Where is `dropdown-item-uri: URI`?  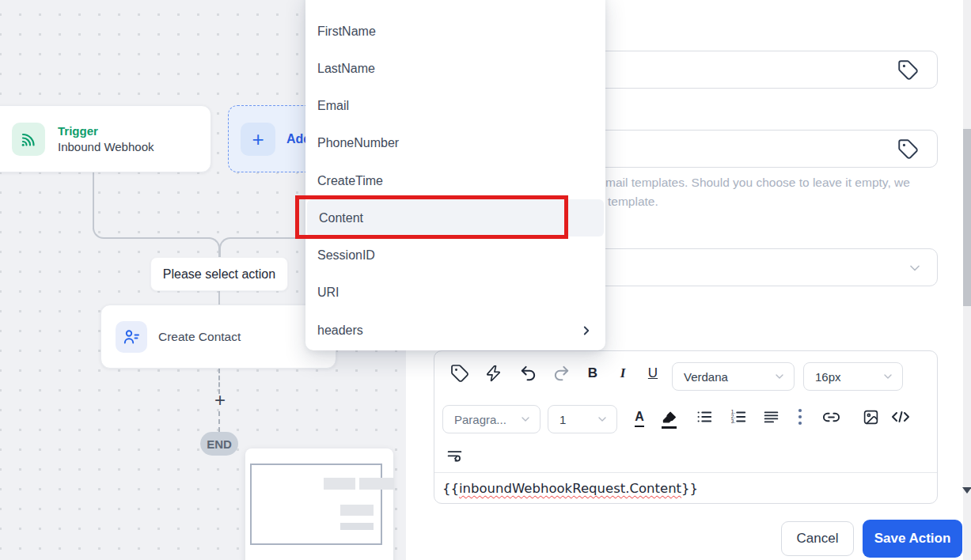
dropdown-item-uri: URI is located at coordinates (456, 293).